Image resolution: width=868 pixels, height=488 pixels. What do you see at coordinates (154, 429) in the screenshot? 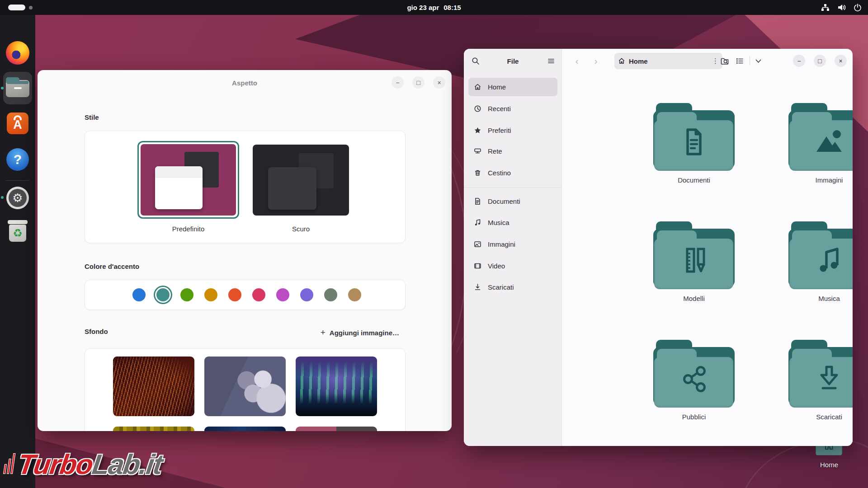
I see `wallpaper-thumb-golden` at bounding box center [154, 429].